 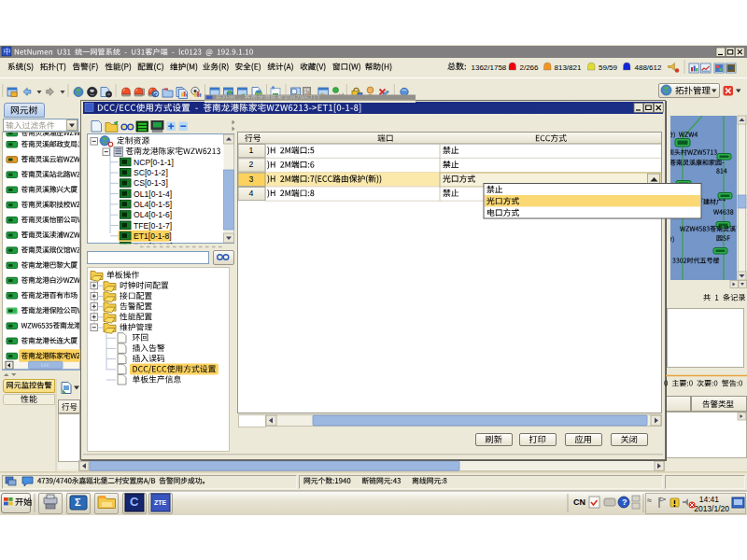 What do you see at coordinates (489, 67) in the screenshot?
I see `svg-text: 1362/1758` at bounding box center [489, 67].